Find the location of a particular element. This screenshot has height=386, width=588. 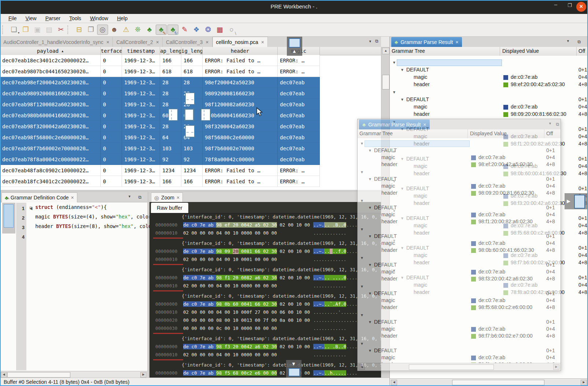

cell-header: 78f8a00042c00000 is located at coordinates (240, 159).